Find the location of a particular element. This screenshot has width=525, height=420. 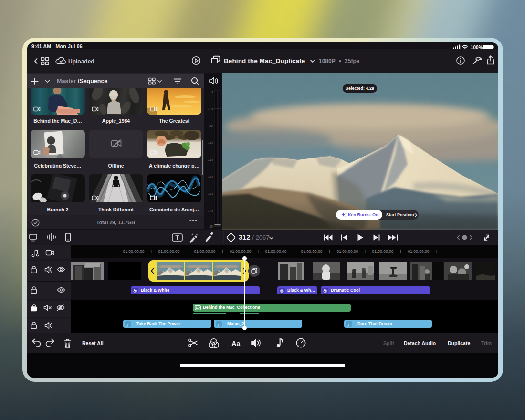

svg-text: -70 is located at coordinates (210, 211).